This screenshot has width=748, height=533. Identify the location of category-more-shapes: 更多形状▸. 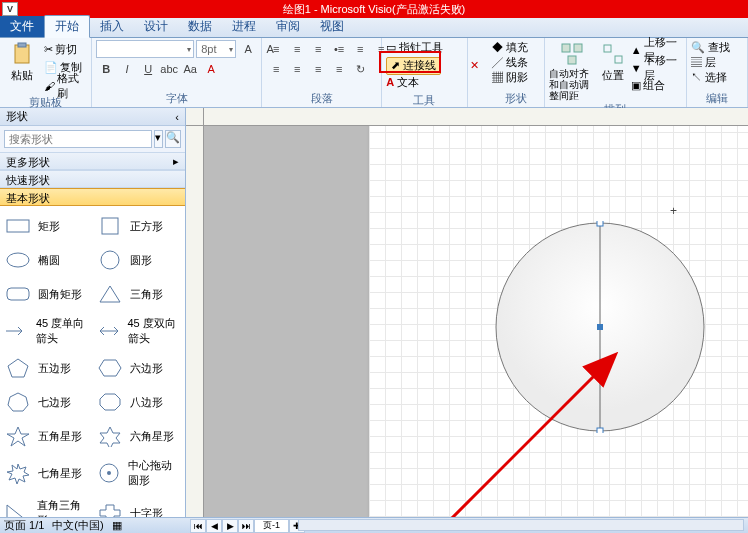
(92, 161).